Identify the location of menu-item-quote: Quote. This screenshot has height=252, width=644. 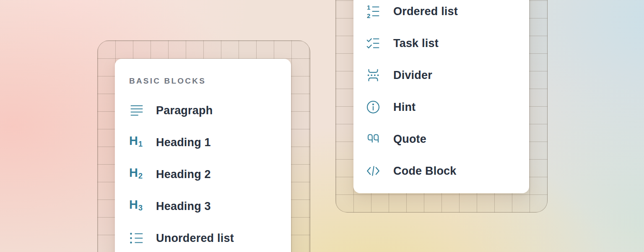
(447, 139).